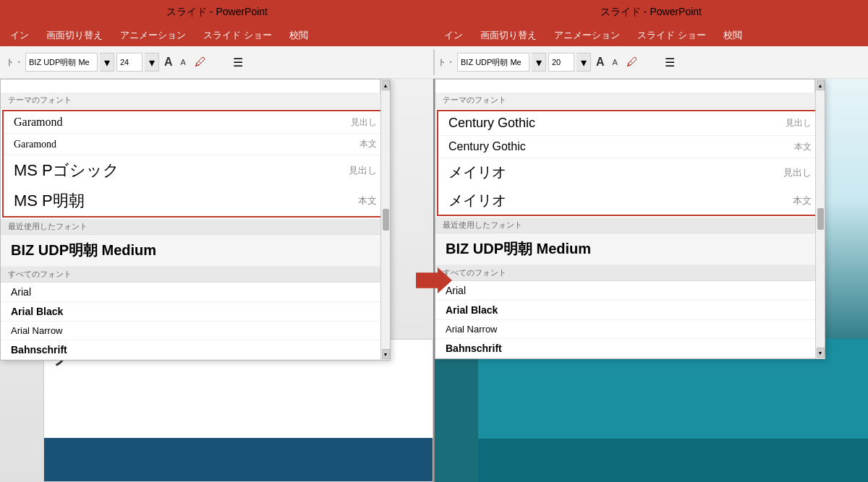  Describe the element at coordinates (152, 62) in the screenshot. I see `font-size-dropdown-left: ▾` at that location.